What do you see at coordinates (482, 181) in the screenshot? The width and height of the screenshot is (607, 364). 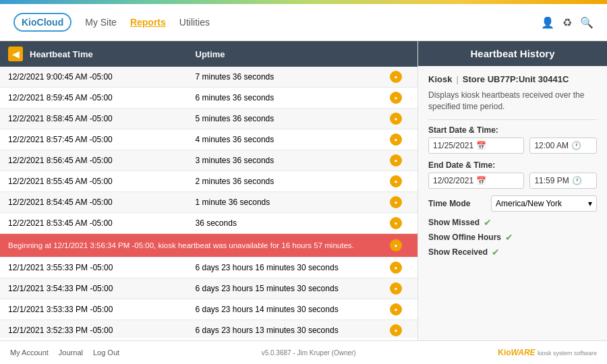 I see `calendar-icon-end: 📅` at bounding box center [482, 181].